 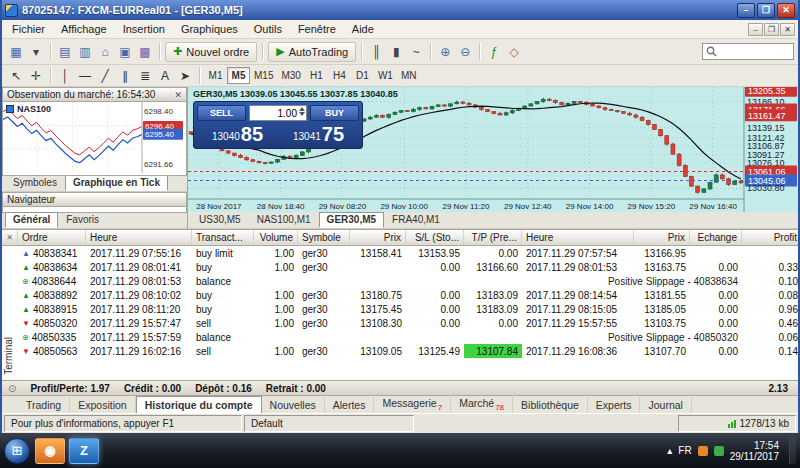 I want to click on minimize-button: –, so click(x=746, y=10).